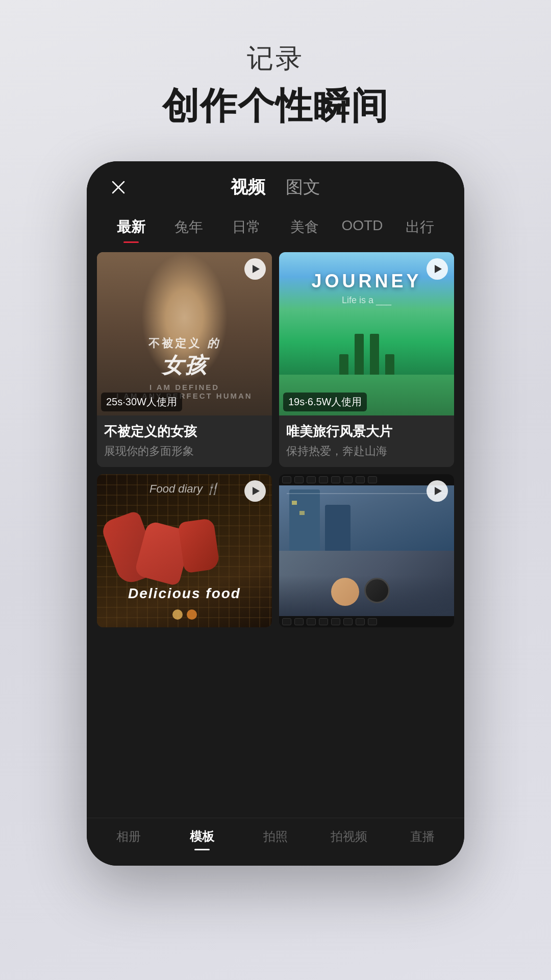  I want to click on film-hole-b7, so click(360, 622).